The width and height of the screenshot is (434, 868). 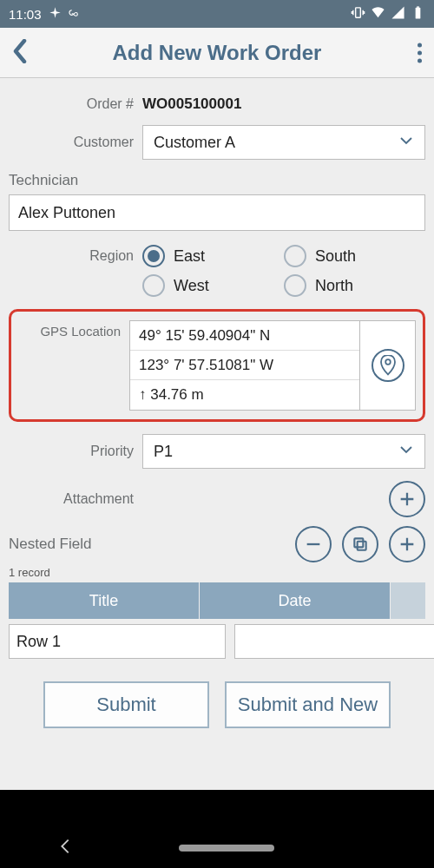 What do you see at coordinates (284, 142) in the screenshot?
I see `customer-select: Customer A` at bounding box center [284, 142].